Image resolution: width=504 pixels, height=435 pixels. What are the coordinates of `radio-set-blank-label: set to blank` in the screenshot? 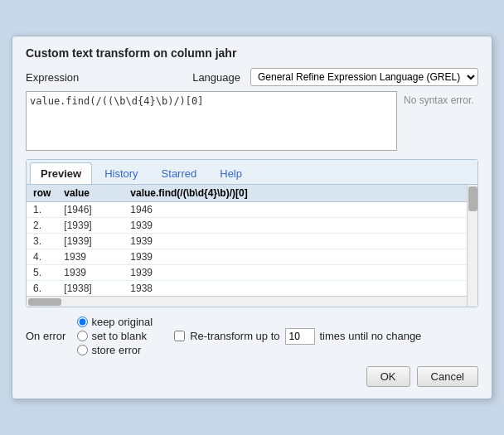 It's located at (119, 336).